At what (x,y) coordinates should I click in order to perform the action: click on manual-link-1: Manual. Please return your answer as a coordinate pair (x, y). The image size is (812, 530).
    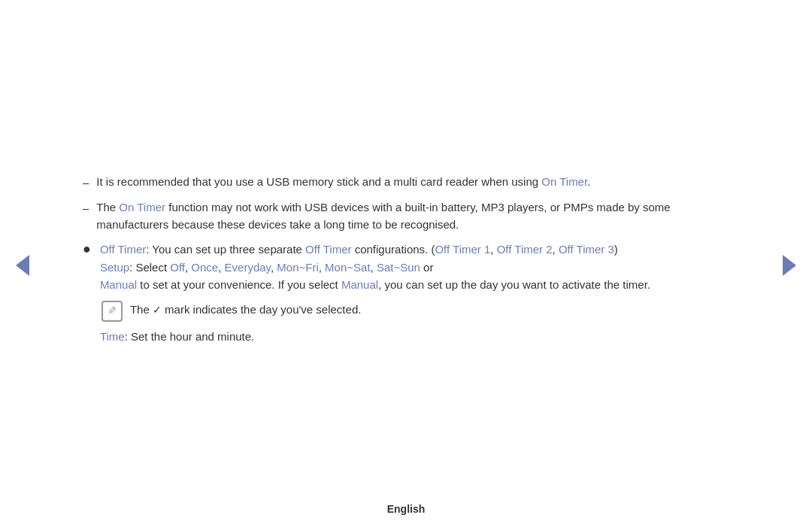
    Looking at the image, I should click on (119, 284).